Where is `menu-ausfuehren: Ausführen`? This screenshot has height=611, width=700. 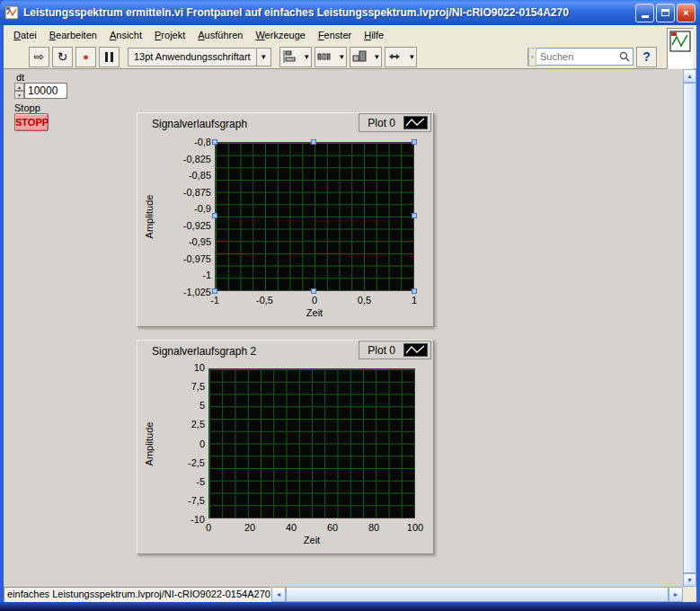 menu-ausfuehren: Ausführen is located at coordinates (220, 35).